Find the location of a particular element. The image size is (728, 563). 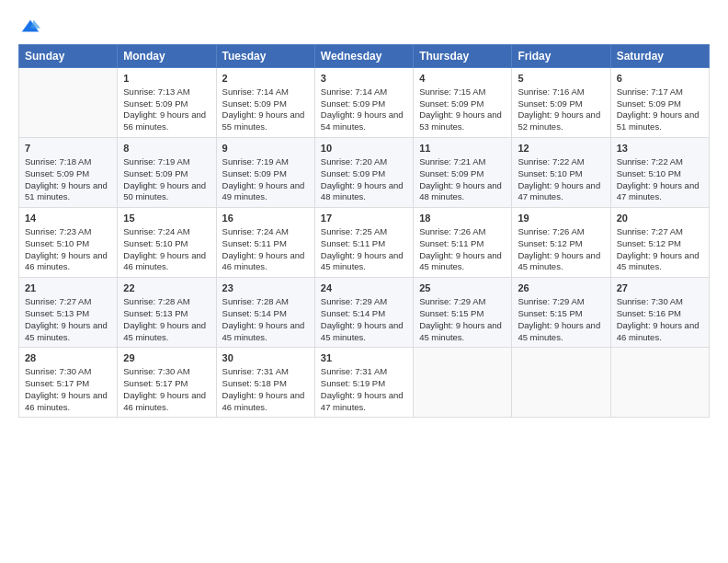

sunrise: Sunrise: 7:15 AM is located at coordinates (452, 92).